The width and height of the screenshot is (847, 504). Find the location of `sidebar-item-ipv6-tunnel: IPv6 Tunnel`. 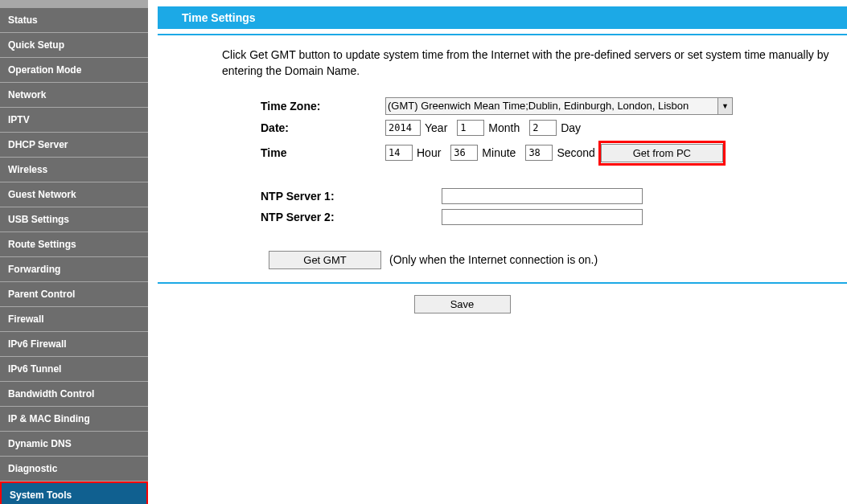

sidebar-item-ipv6-tunnel: IPv6 Tunnel is located at coordinates (74, 370).